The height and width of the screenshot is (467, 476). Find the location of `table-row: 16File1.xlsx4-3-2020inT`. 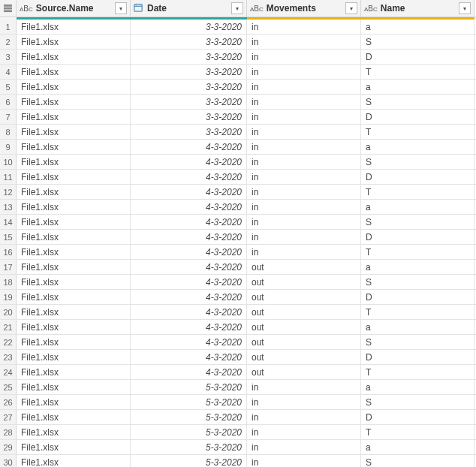

table-row: 16File1.xlsx4-3-2020inT is located at coordinates (238, 252).